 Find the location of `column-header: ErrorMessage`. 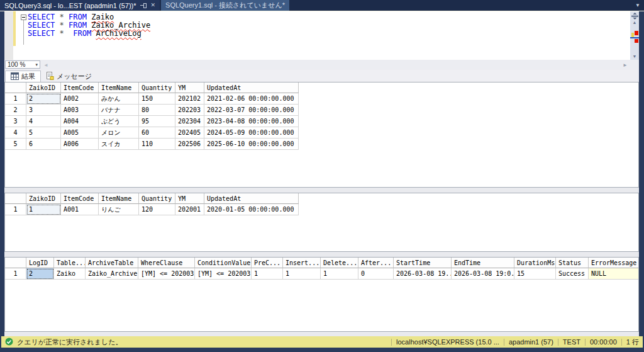

column-header: ErrorMessage is located at coordinates (614, 263).